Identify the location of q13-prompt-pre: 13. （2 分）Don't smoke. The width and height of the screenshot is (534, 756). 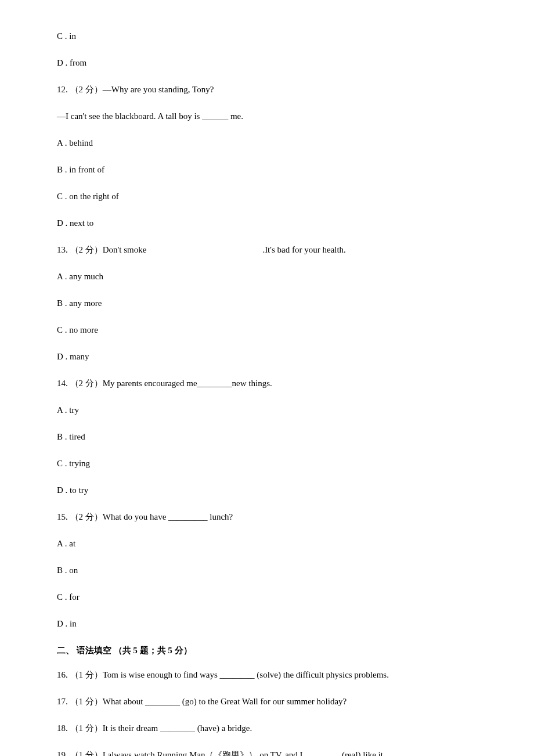
(102, 250).